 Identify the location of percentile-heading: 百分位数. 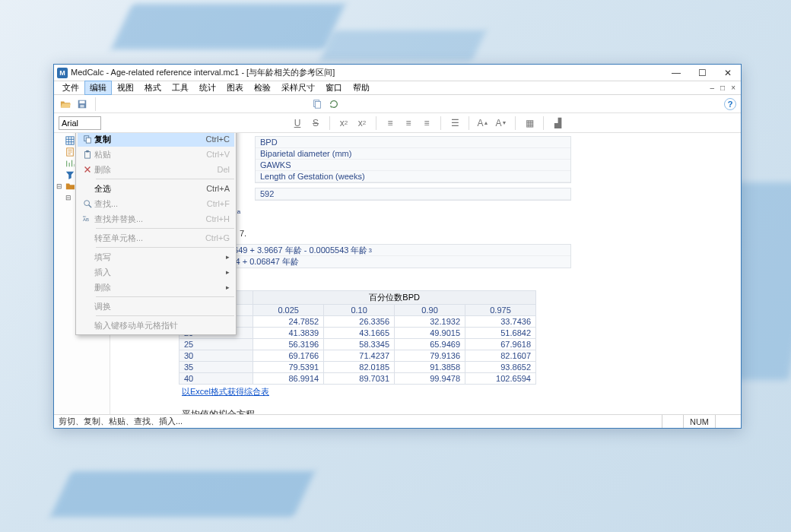
(459, 281).